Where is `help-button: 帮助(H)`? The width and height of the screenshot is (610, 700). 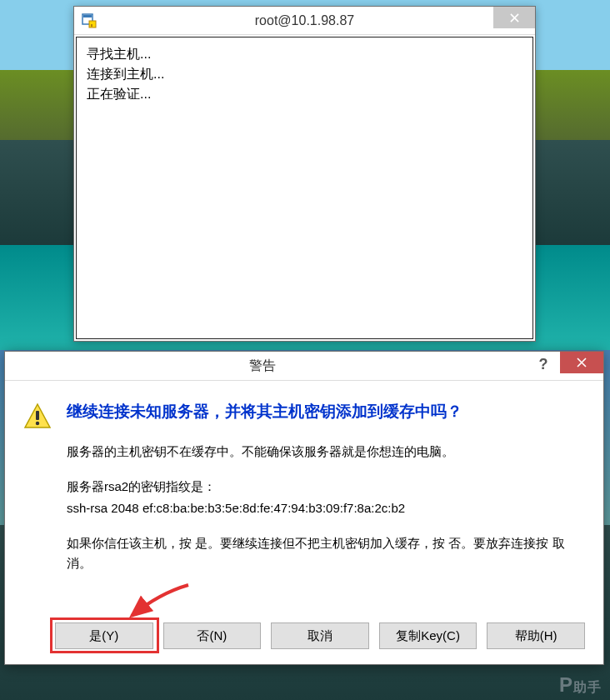 help-button: 帮助(H) is located at coordinates (536, 636).